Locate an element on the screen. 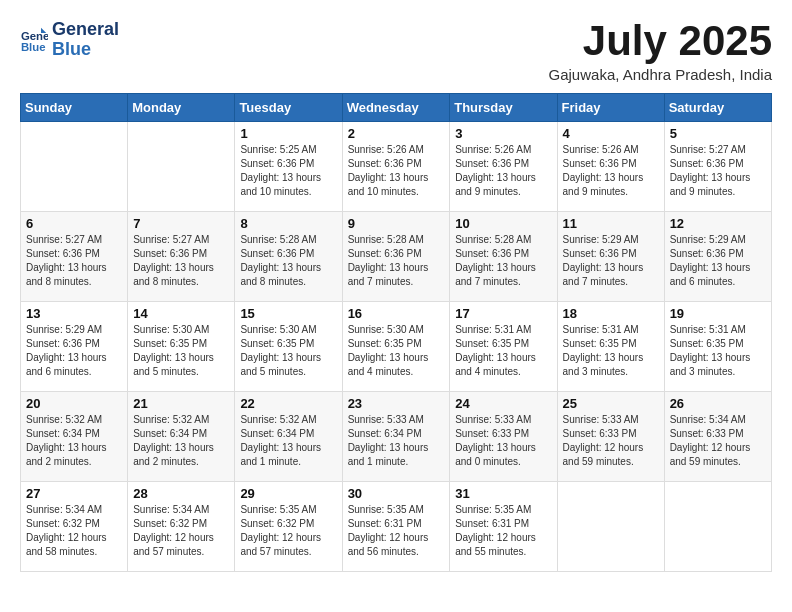 Image resolution: width=792 pixels, height=612 pixels. day-info: Sunrise: 5:25 AM Sunset: 6:36 PM Dayligh… is located at coordinates (288, 171).